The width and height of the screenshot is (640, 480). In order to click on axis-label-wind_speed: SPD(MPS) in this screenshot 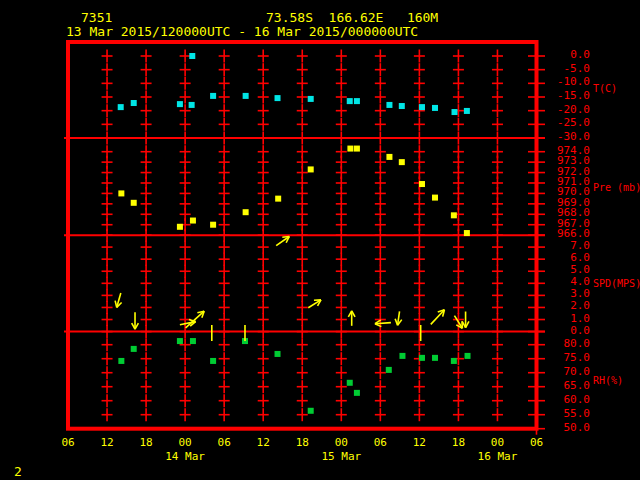, I will do `click(616, 284)`.